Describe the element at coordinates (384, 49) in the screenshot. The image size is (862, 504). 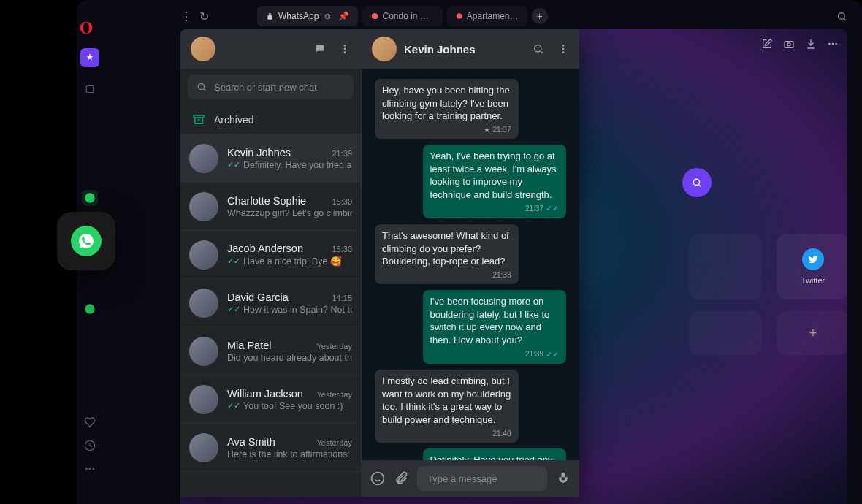
I see `contact-avatar` at that location.